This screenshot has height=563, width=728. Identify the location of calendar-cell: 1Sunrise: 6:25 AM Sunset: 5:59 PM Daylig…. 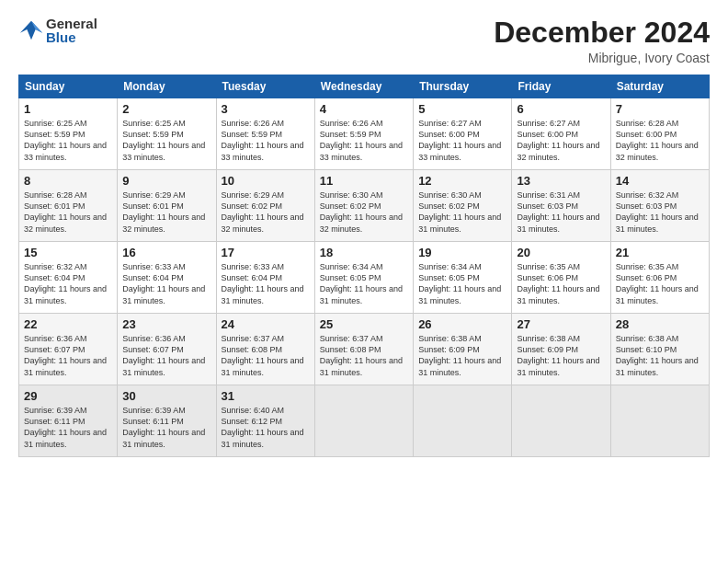
(68, 134).